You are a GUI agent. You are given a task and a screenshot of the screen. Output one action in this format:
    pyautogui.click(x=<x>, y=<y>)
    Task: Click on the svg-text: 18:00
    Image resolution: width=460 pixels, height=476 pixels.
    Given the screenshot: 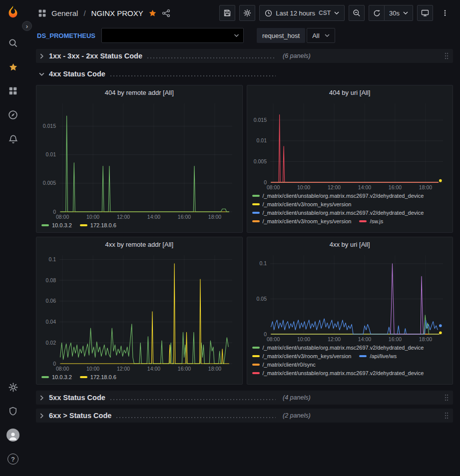 What is the action you would take?
    pyautogui.click(x=425, y=187)
    